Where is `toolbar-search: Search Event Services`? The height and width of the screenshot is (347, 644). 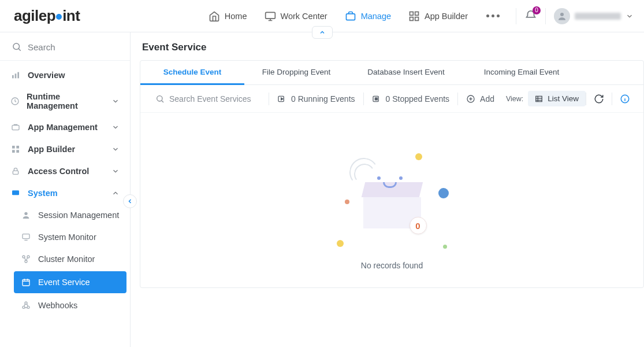
toolbar-search: Search Event Services is located at coordinates (208, 99).